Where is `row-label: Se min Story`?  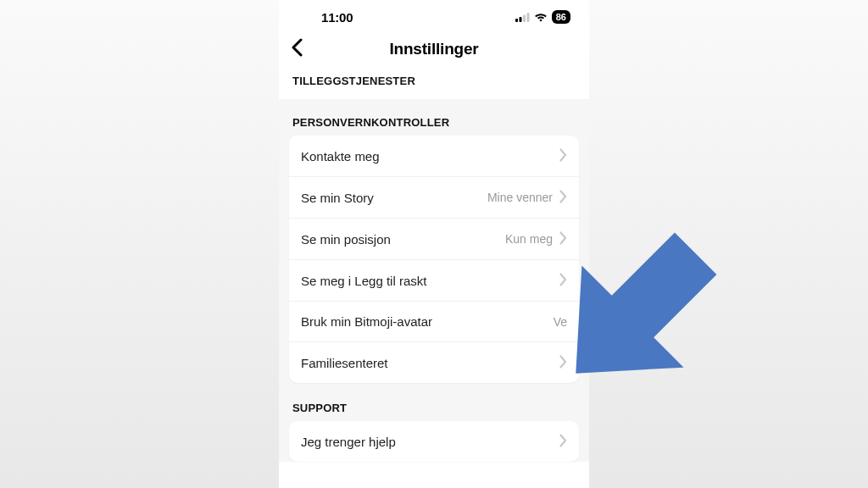 row-label: Se min Story is located at coordinates (337, 198).